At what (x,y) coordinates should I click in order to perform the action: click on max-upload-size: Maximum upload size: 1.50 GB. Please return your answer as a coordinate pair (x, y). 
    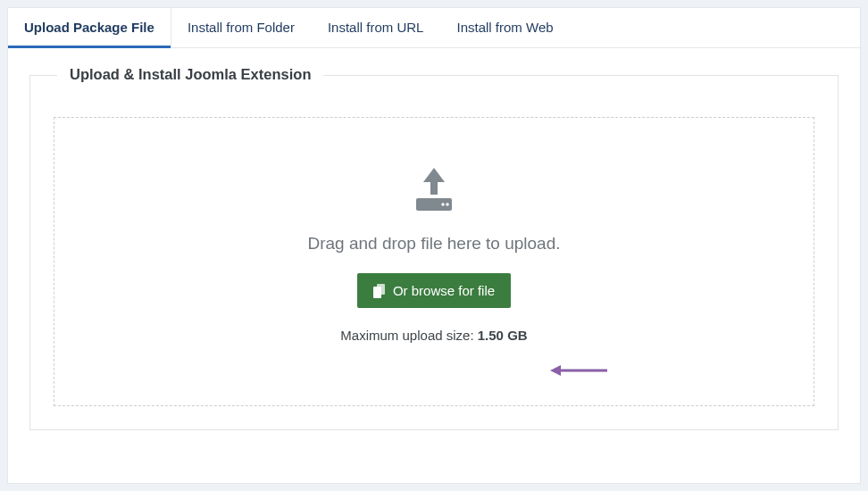
    Looking at the image, I should click on (434, 336).